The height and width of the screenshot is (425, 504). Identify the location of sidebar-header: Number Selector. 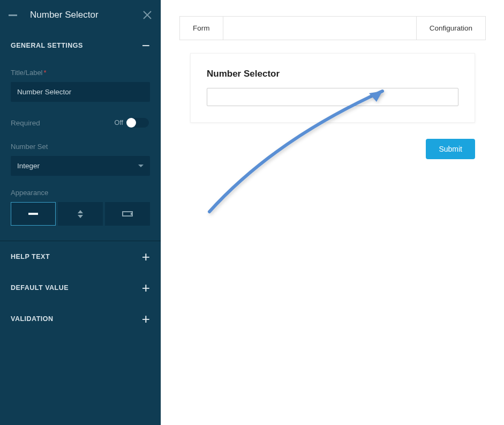
(80, 15).